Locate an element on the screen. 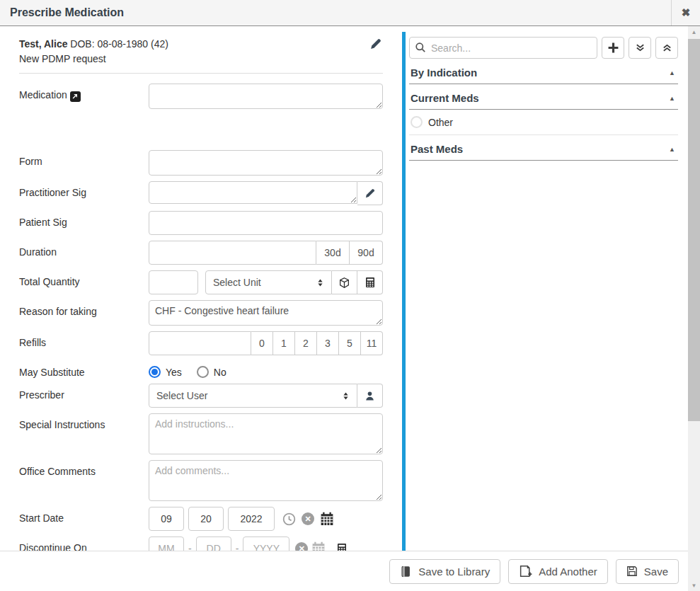 This screenshot has height=591, width=700. start-date-row: Start Date ✕ is located at coordinates (201, 519).